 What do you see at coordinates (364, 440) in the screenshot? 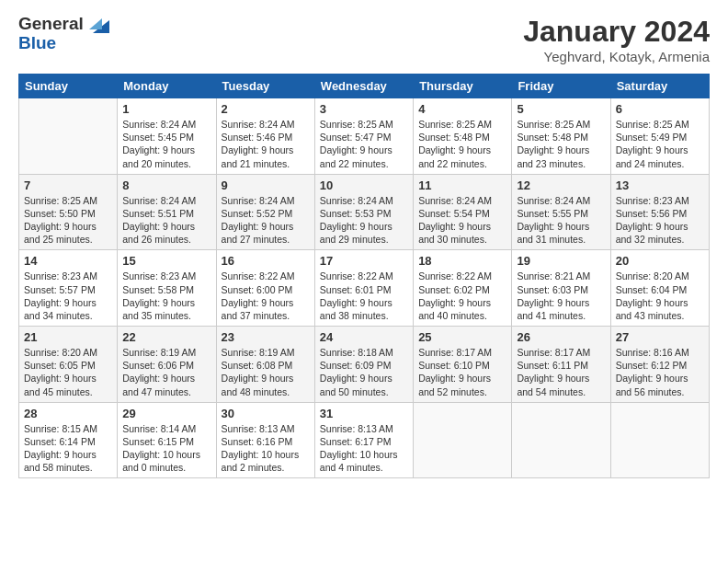
I see `calendar-week-row: 28Sunrise: 8:15 AM Sunset: 6:14 PM Dayli…` at bounding box center [364, 440].